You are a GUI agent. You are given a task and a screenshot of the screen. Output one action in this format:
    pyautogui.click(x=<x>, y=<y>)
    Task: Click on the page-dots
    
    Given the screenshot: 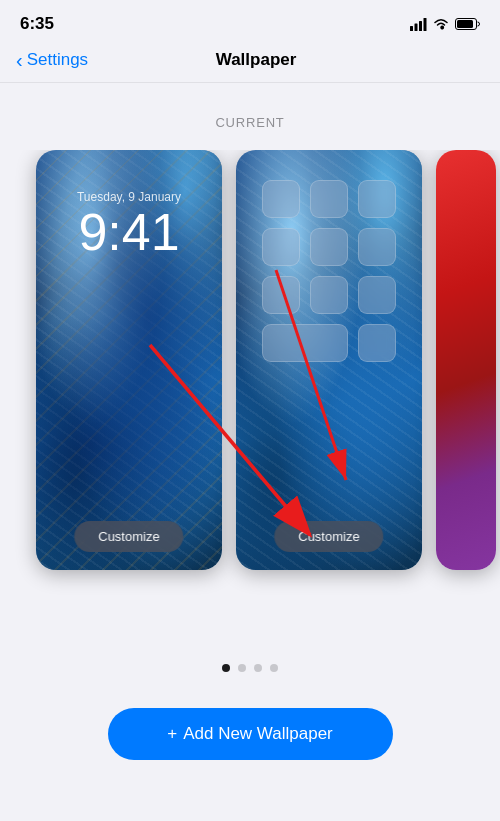 What is the action you would take?
    pyautogui.click(x=250, y=678)
    